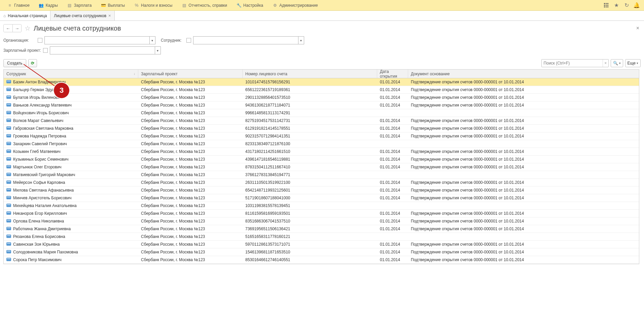 Image resolution: width=644 pixels, height=326 pixels. What do you see at coordinates (45, 50) in the screenshot?
I see `project-checkbox` at bounding box center [45, 50].